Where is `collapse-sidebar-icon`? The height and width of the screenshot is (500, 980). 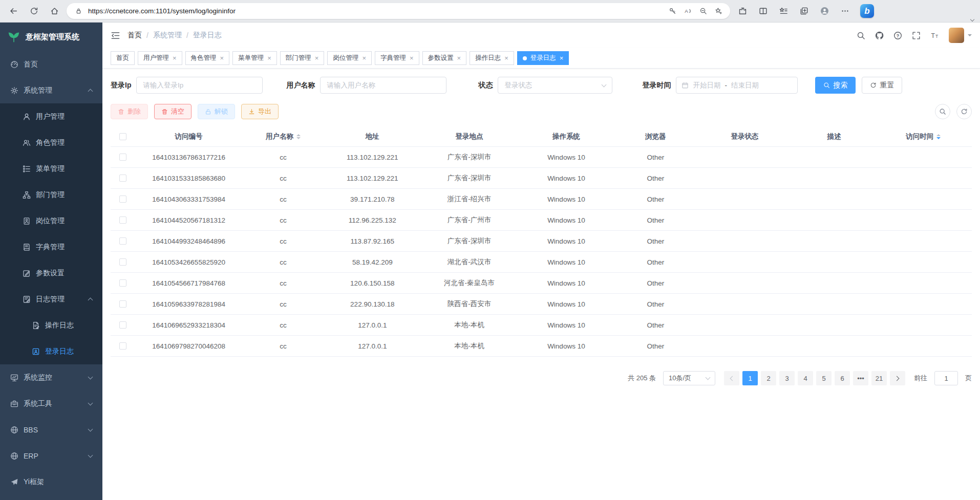
collapse-sidebar-icon is located at coordinates (116, 36).